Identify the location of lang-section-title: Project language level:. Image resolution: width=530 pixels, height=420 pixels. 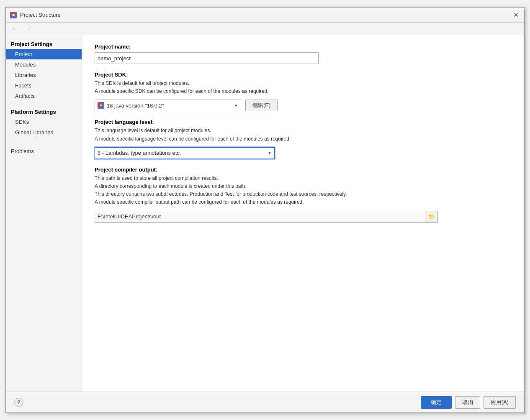
(303, 122).